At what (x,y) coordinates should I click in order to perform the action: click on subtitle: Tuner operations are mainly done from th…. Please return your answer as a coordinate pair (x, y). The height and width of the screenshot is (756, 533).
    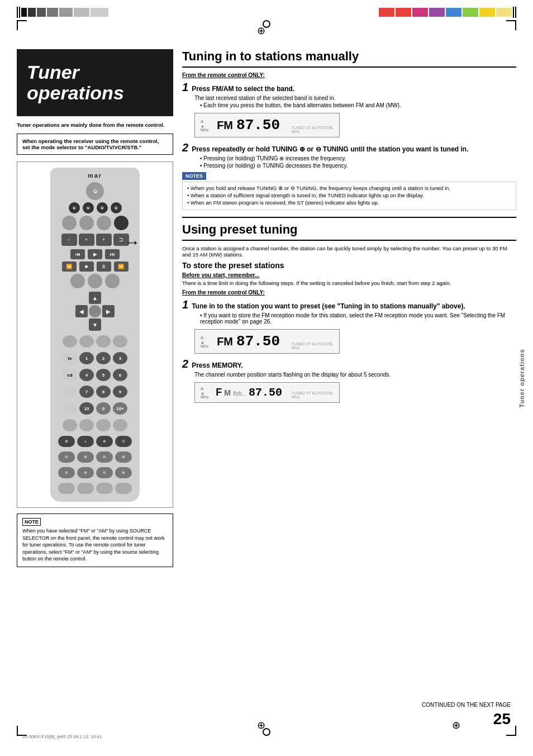
    Looking at the image, I should click on (95, 125).